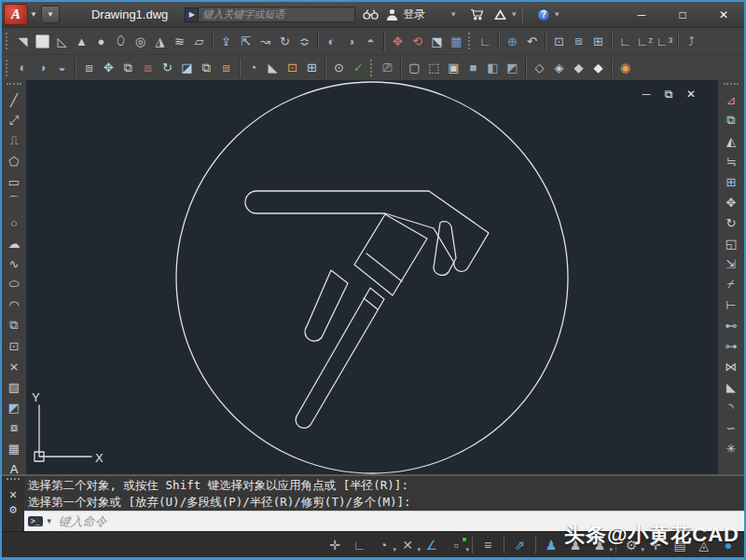 Image resolution: width=746 pixels, height=560 pixels. What do you see at coordinates (731, 243) in the screenshot?
I see `scale-icon: ◱` at bounding box center [731, 243].